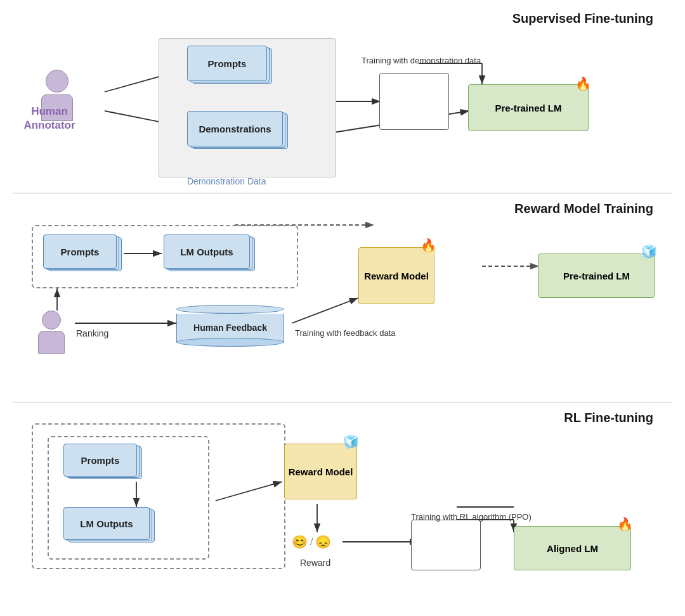 The height and width of the screenshot is (616, 685). What do you see at coordinates (471, 517) in the screenshot?
I see `rl-training-algo-label: Training with RL algorithm (PPO)` at bounding box center [471, 517].